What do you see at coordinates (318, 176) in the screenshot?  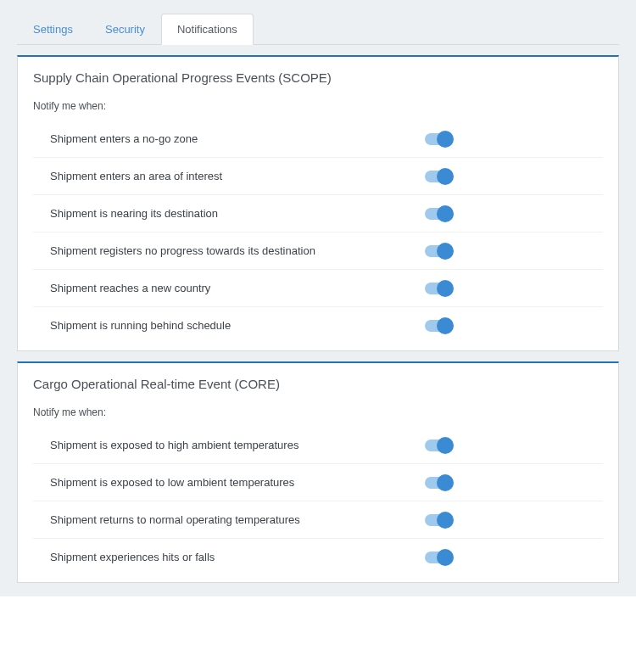 I see `notification-row: Shipment enters an area of interest` at bounding box center [318, 176].